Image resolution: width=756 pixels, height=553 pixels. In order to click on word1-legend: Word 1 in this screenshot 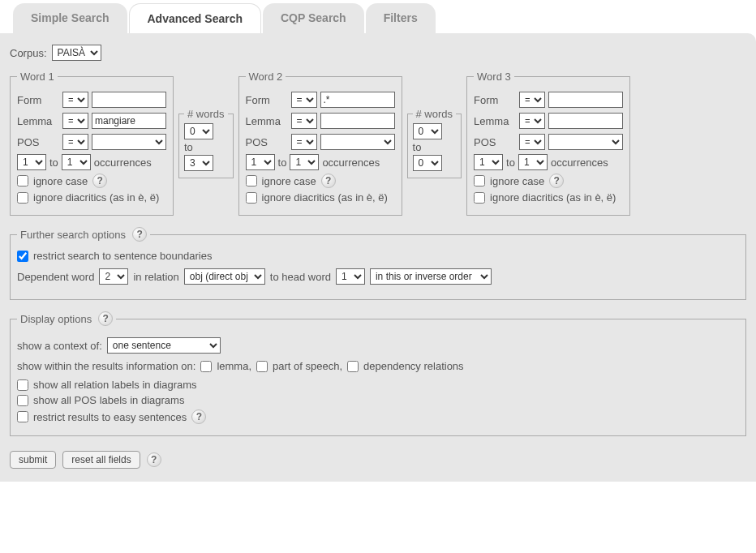, I will do `click(37, 76)`.